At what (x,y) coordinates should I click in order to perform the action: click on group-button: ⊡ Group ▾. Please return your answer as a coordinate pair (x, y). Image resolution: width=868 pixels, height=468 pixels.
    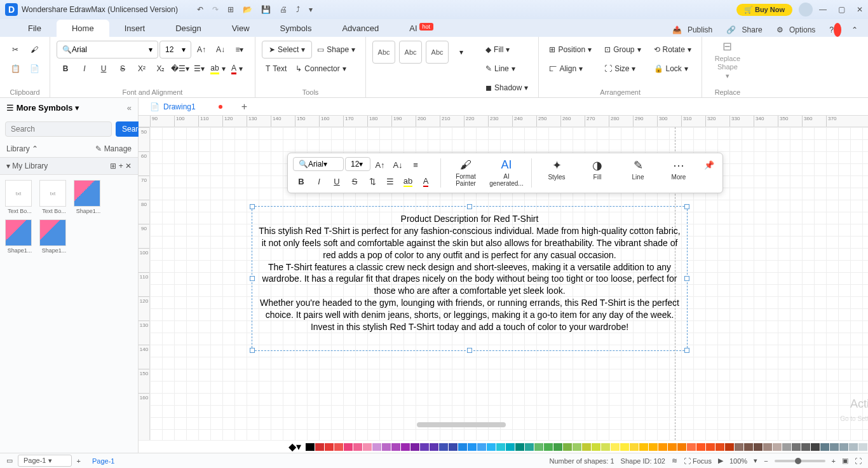
    Looking at the image, I should click on (623, 50).